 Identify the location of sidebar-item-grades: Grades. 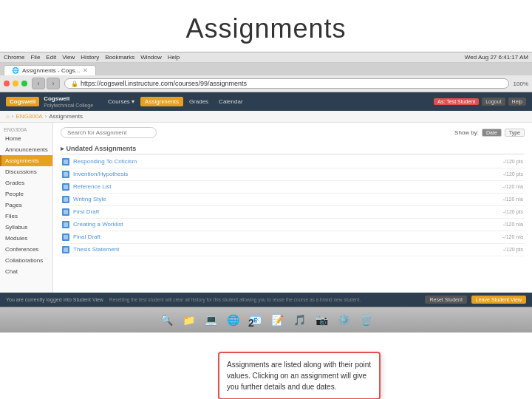
(27, 183).